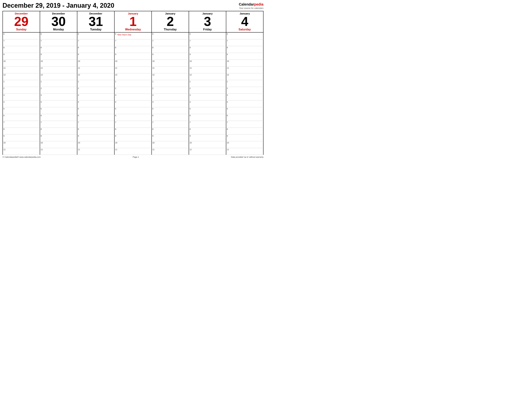 This screenshot has height=412, width=532. I want to click on time-cell-9-5: 3, so click(208, 97).